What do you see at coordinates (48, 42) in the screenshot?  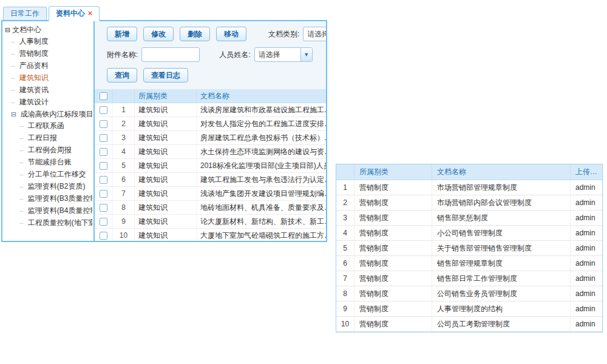 I see `tree-node: 人事制度` at bounding box center [48, 42].